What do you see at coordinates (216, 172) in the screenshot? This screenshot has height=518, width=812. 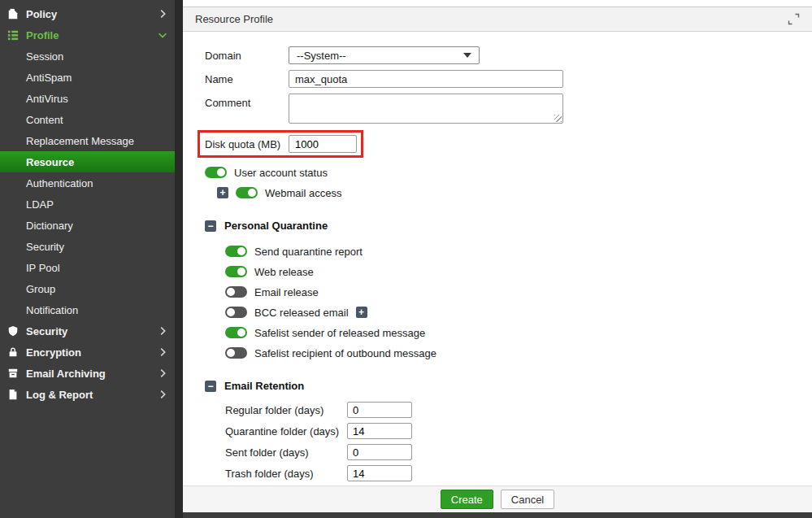 I see `toggle-user-account-status` at bounding box center [216, 172].